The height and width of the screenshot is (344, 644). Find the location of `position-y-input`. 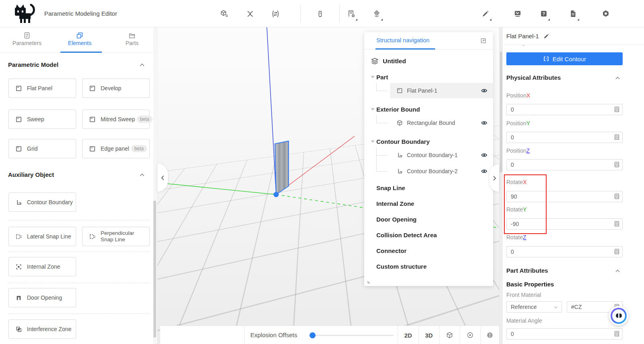

position-y-input is located at coordinates (564, 137).